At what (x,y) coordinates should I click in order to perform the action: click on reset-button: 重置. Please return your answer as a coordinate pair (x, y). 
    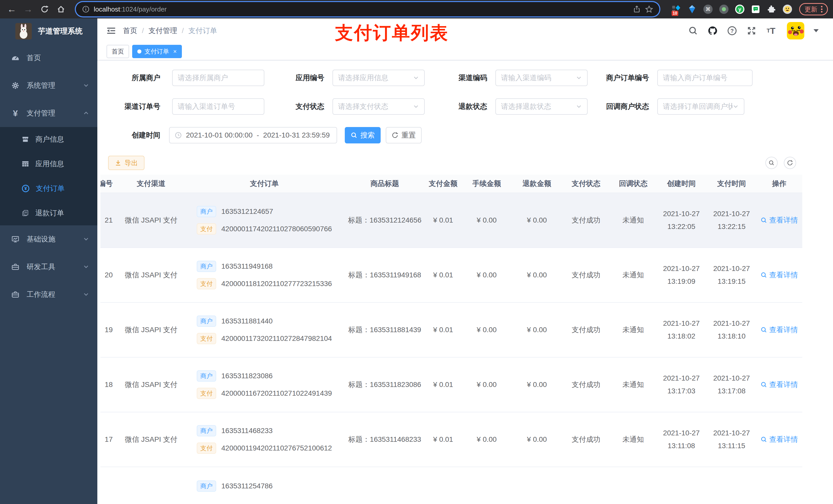
    Looking at the image, I should click on (404, 135).